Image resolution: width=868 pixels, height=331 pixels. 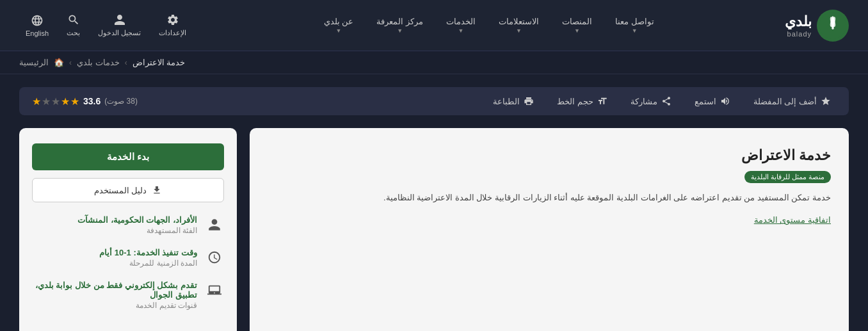 What do you see at coordinates (56, 101) in the screenshot?
I see `stars-display: ★ ★ ★ ★ ★` at bounding box center [56, 101].